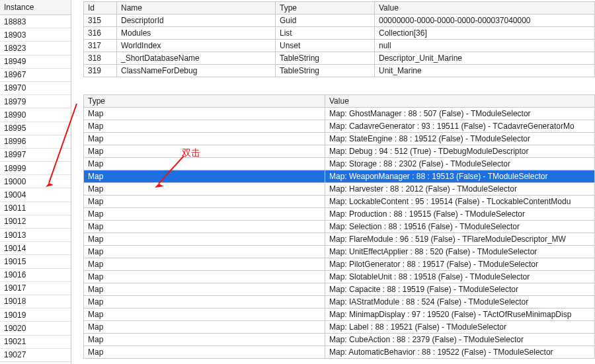  What do you see at coordinates (340, 202) in the screenshot?
I see `table-row: MapMap: LockableContent : 95 : 19514 (Fa…` at bounding box center [340, 202].